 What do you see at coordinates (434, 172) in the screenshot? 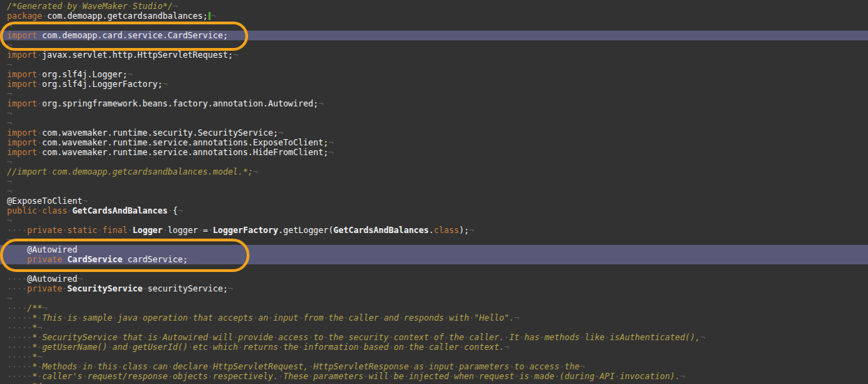
I see `code-line: //import·com.demoapp.getcardsandbalances…` at bounding box center [434, 172].